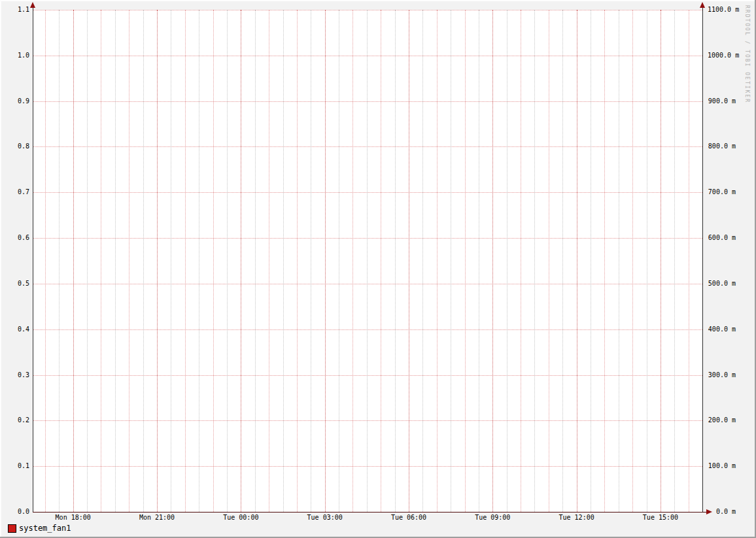 This screenshot has width=756, height=538. I want to click on legend-swatch-icon, so click(12, 528).